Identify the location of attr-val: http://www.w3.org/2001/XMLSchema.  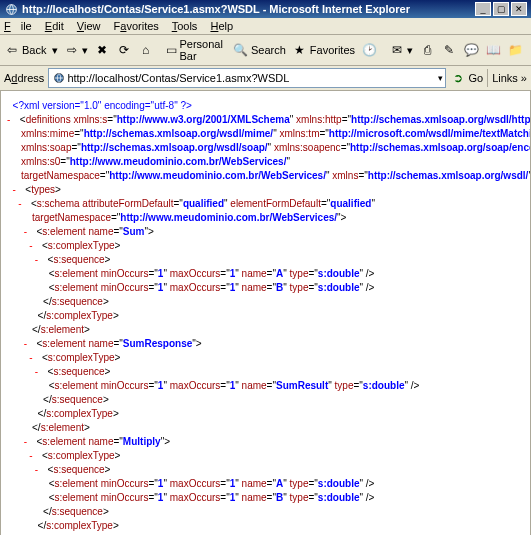
(204, 120).